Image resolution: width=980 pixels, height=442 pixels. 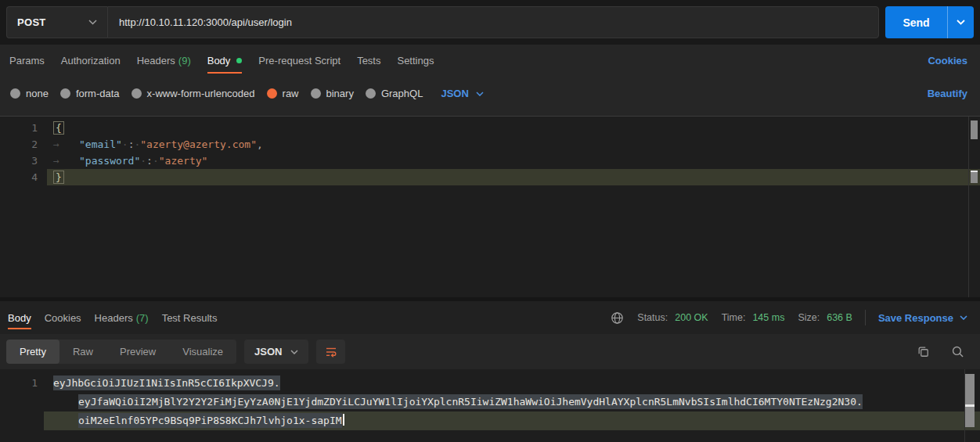 What do you see at coordinates (344, 419) in the screenshot?
I see `text-cursor` at bounding box center [344, 419].